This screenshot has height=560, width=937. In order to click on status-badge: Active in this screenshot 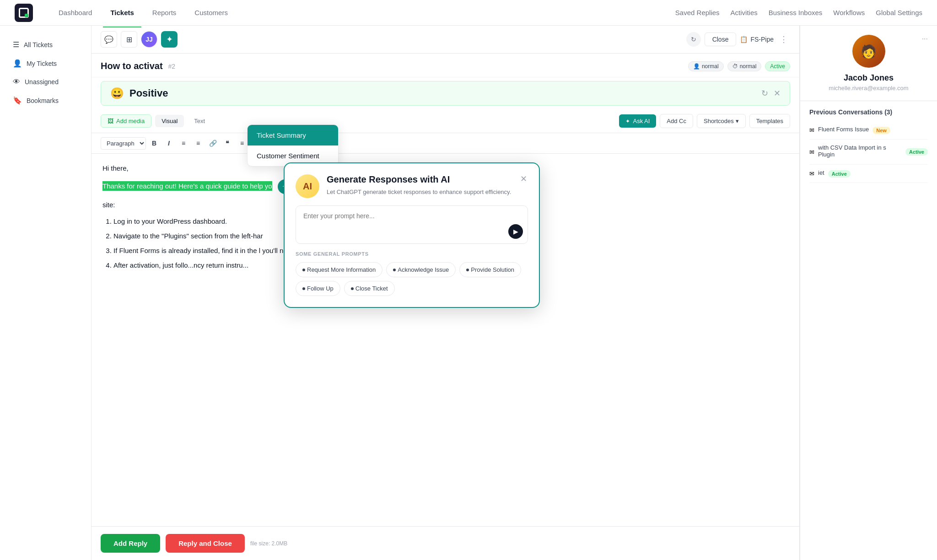, I will do `click(778, 66)`.